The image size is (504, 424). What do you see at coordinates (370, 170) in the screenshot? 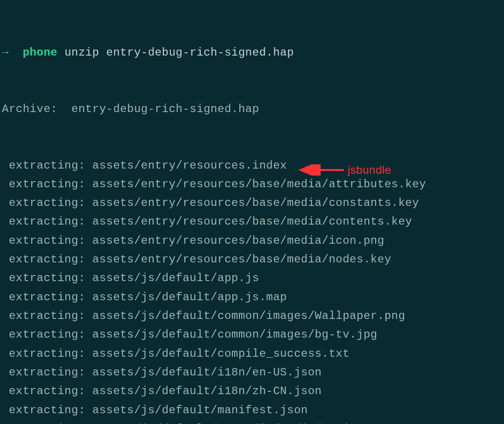
I see `annotation-label: jsbundle` at bounding box center [370, 170].